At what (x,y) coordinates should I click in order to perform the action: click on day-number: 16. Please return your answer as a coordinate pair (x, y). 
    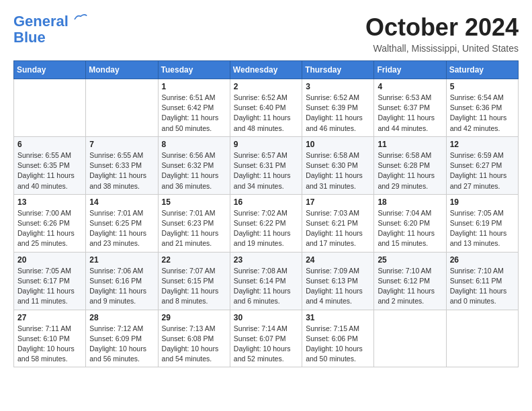
    Looking at the image, I should click on (266, 202).